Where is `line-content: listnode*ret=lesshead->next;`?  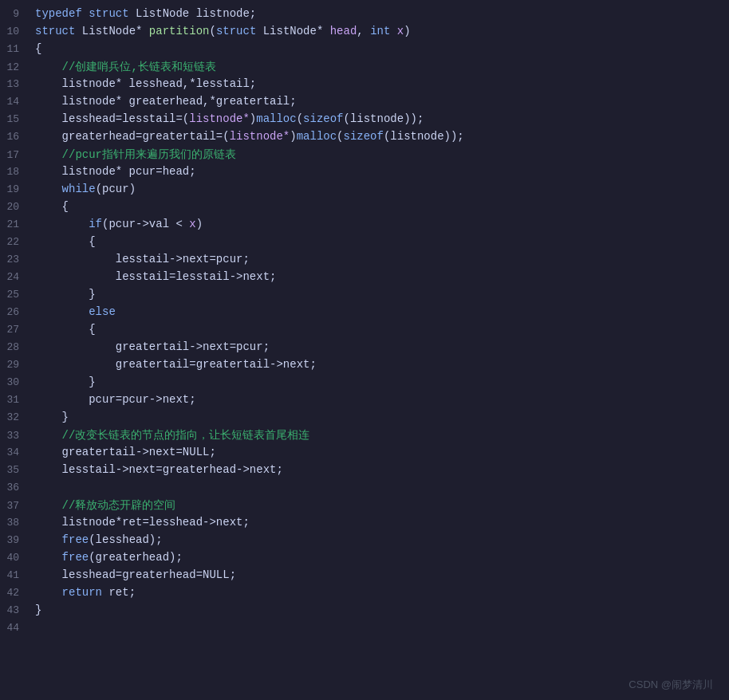
line-content: listnode*ret=lesshead->next; is located at coordinates (380, 522).